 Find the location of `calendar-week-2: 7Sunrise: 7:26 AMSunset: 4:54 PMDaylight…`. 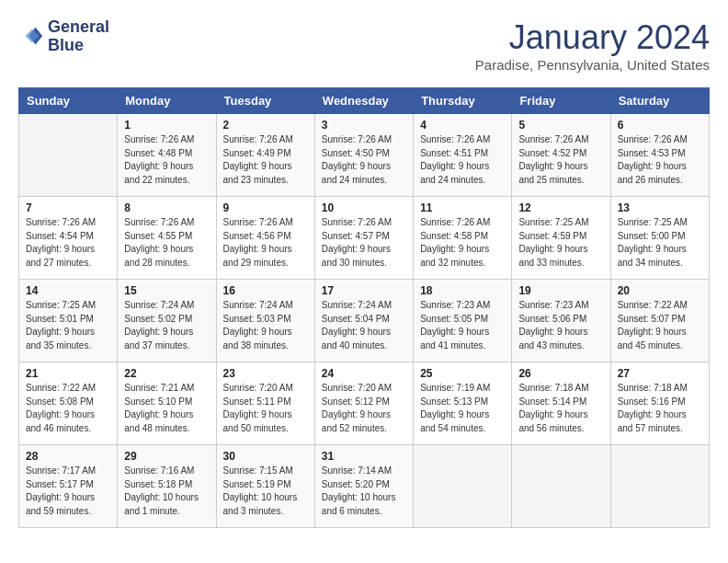

calendar-week-2: 7Sunrise: 7:26 AMSunset: 4:54 PMDaylight… is located at coordinates (364, 238).